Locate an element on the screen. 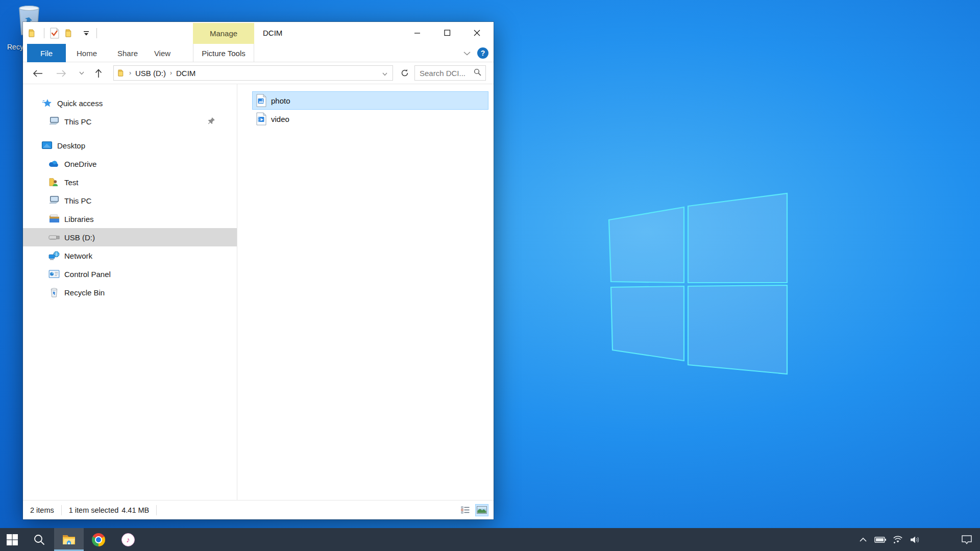 Image resolution: width=980 pixels, height=551 pixels. sidebar-item-this-pc: This PC is located at coordinates (130, 201).